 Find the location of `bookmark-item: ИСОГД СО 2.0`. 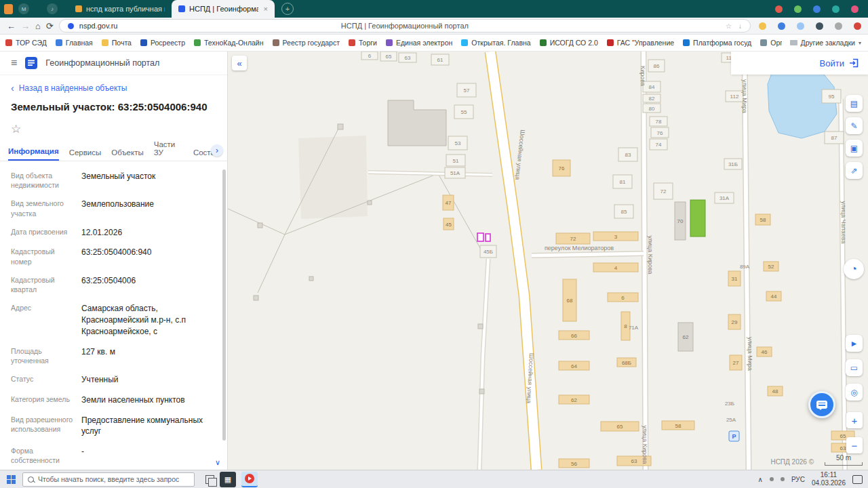

bookmark-item: ИСОГД СО 2.0 is located at coordinates (569, 43).